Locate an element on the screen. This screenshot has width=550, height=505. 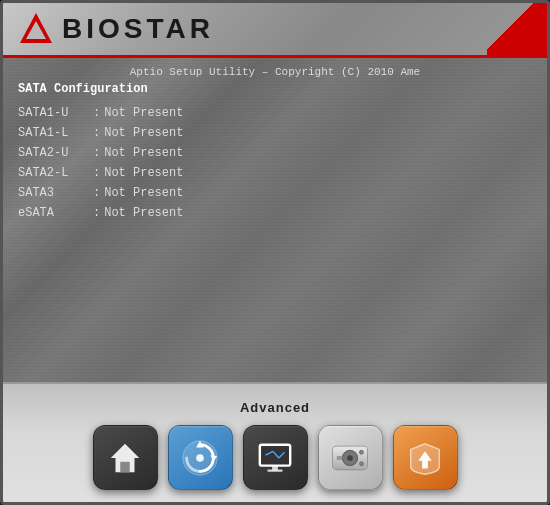
hdd-icon is located at coordinates (350, 458).